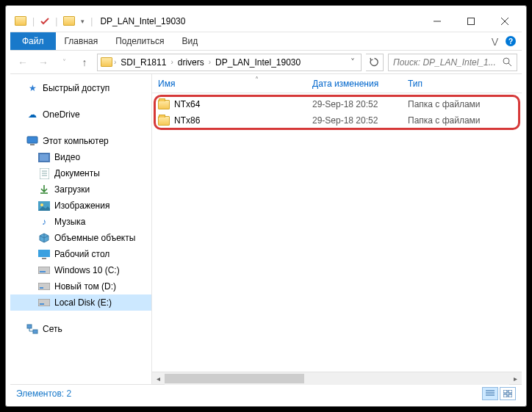 The image size is (532, 412). What do you see at coordinates (453, 62) in the screenshot?
I see `search-input: Поиск: DP_LAN_Intel_1...` at bounding box center [453, 62].